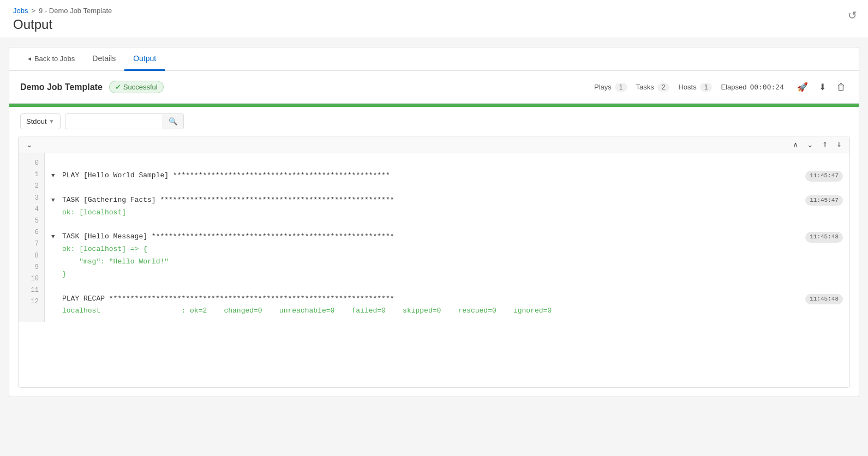 The height and width of the screenshot is (456, 868). What do you see at coordinates (432, 237) in the screenshot?
I see `line-content: TASK [Hello Message] *******************…` at bounding box center [432, 237].